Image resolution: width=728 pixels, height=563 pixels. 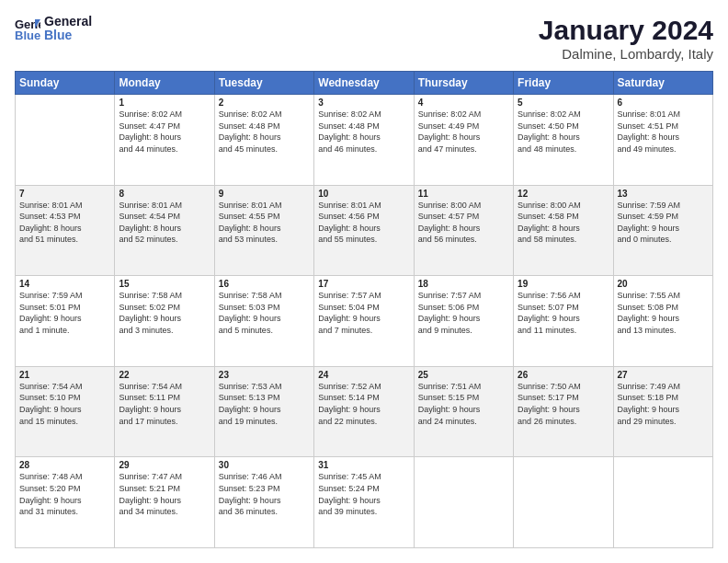 What do you see at coordinates (364, 313) in the screenshot?
I see `day-info: Sunrise: 7:57 AM Sunset: 5:04 PM Dayligh…` at bounding box center [364, 313].